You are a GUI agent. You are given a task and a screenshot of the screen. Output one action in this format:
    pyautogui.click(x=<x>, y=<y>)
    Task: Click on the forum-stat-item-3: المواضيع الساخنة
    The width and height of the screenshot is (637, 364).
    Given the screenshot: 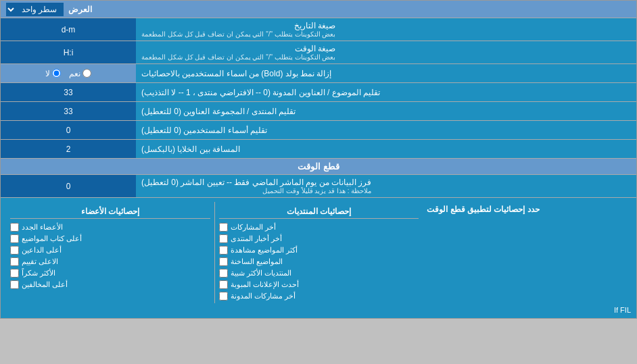 What is the action you would take?
    pyautogui.click(x=319, y=262)
    